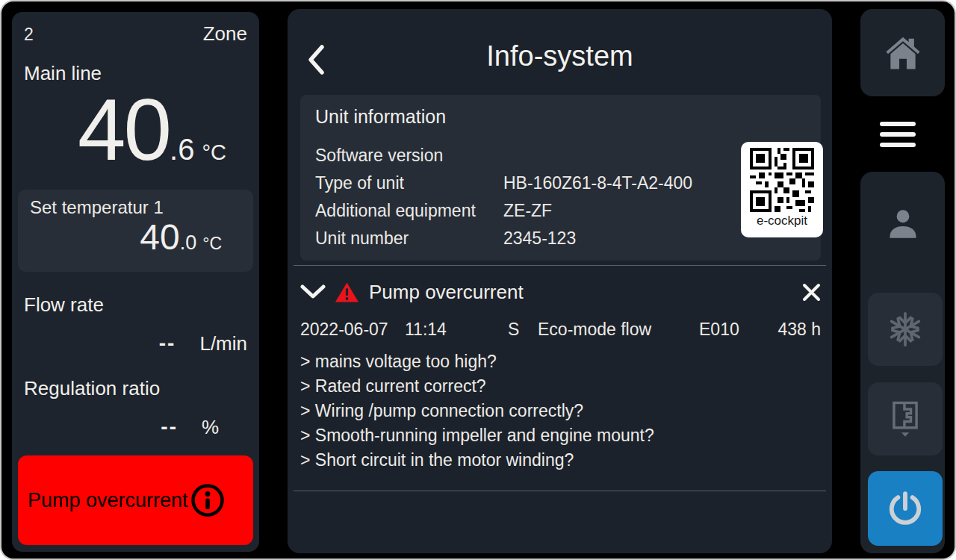 The width and height of the screenshot is (956, 560). What do you see at coordinates (560, 292) in the screenshot?
I see `alarm-header: Pump overcurrent` at bounding box center [560, 292].